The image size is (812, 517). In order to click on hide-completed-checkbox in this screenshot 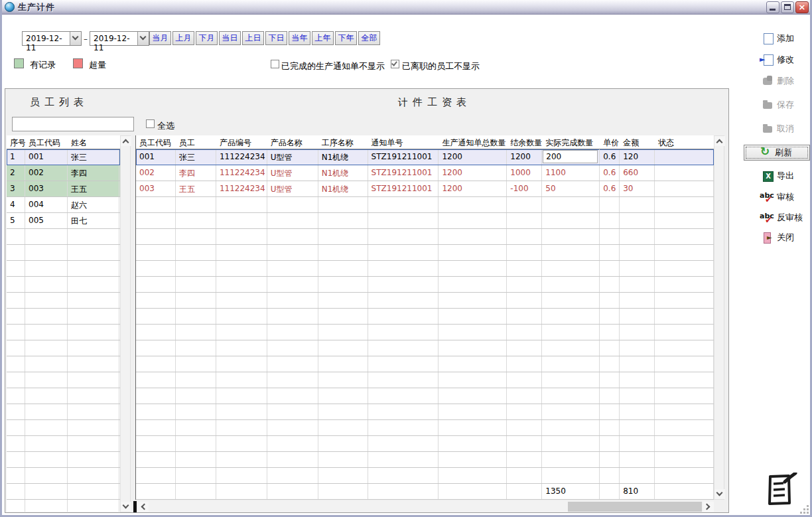, I will do `click(275, 64)`.